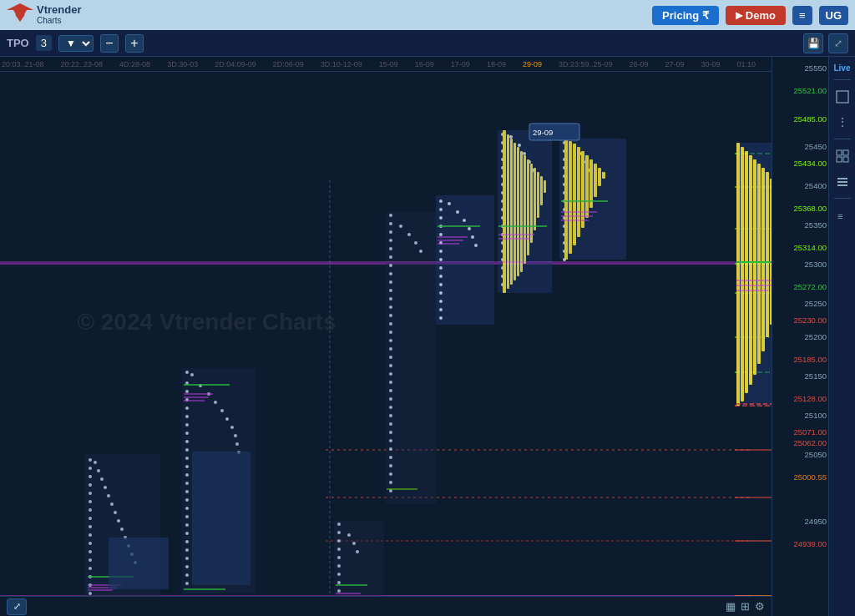 The width and height of the screenshot is (855, 616). Describe the element at coordinates (826, 43) in the screenshot. I see `toolbar-right: 💾 ⤢` at that location.